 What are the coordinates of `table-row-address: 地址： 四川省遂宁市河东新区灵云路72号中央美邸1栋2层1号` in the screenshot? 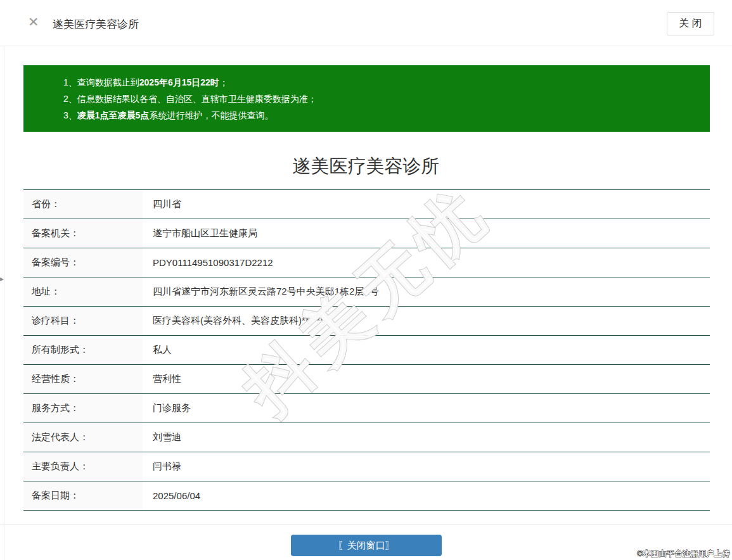 It's located at (366, 292).